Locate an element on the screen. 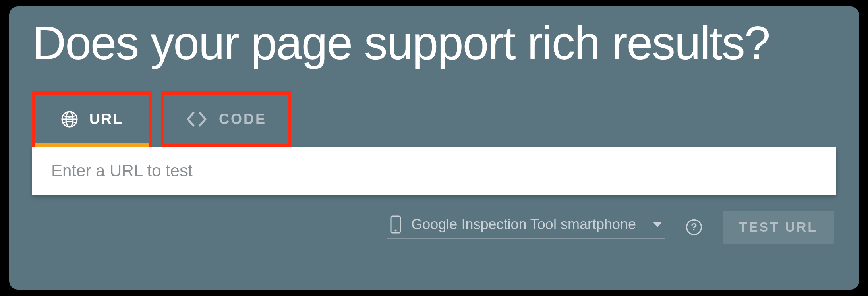 This screenshot has height=296, width=868. code-icon is located at coordinates (197, 119).